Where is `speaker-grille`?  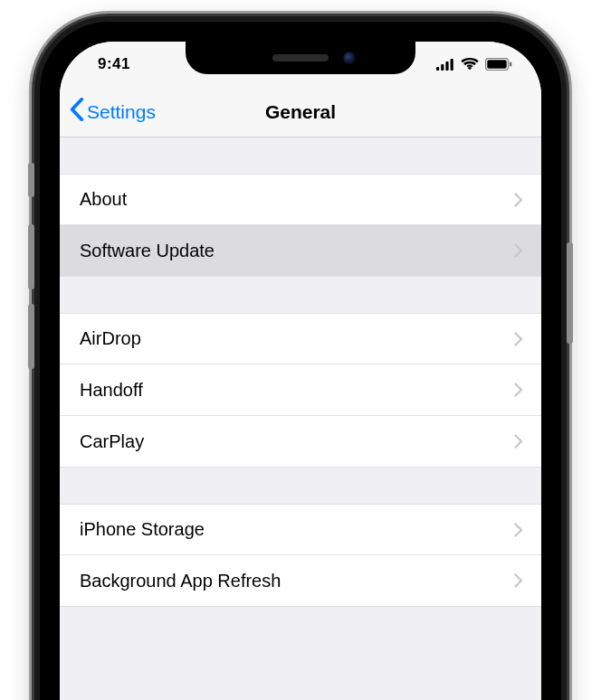 speaker-grille is located at coordinates (300, 58).